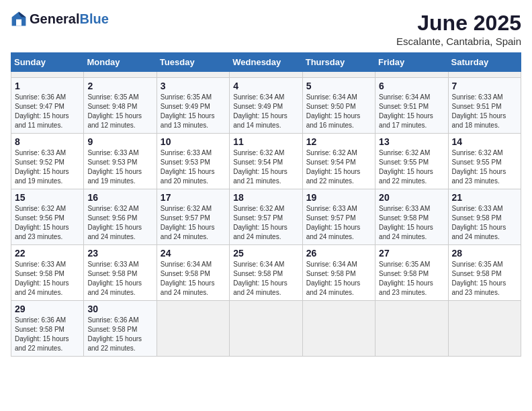 The width and height of the screenshot is (532, 411). I want to click on day-detail: Sunrise: 6:36 AMSunset: 9:58 PMDaylight:…, so click(114, 334).